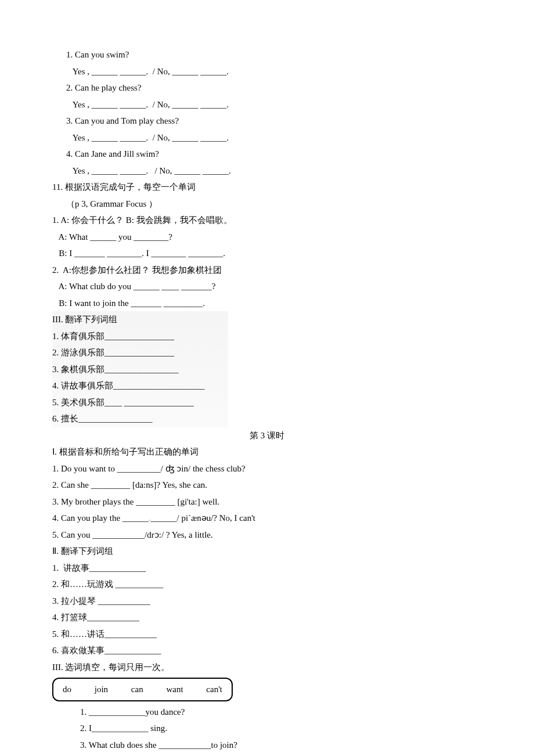 The height and width of the screenshot is (756, 534). What do you see at coordinates (267, 253) in the screenshot?
I see `sec11-q1b: B: I _______ ________. I ________ ______…` at bounding box center [267, 253].